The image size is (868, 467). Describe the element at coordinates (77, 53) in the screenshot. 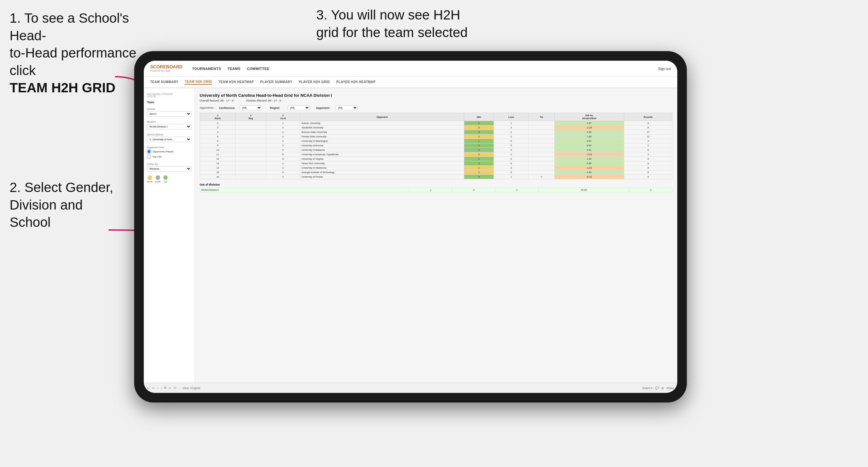

I see `annotation-1: 1. To see a School's Head- to-Head perfo…` at that location.